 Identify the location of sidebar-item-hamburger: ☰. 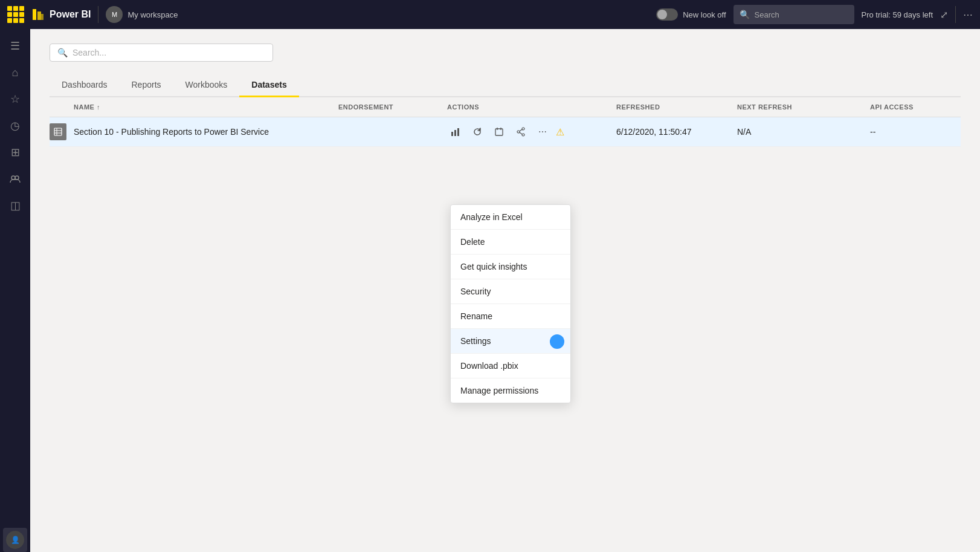
(15, 46).